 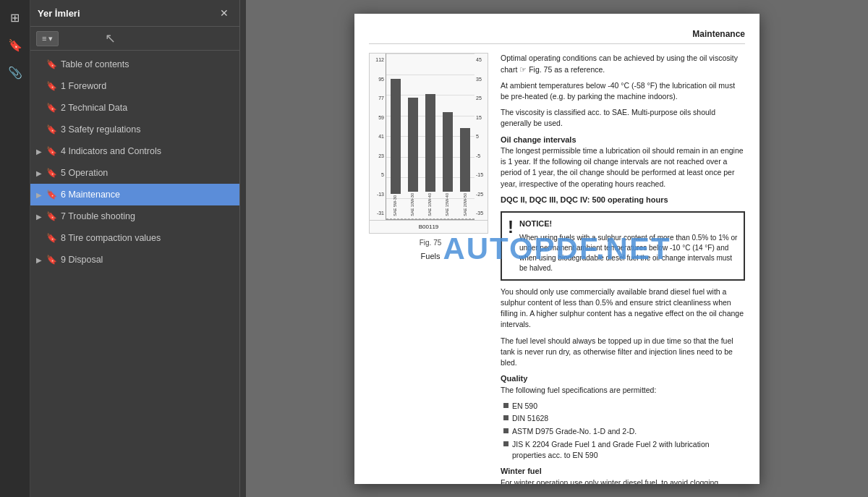 What do you see at coordinates (135, 108) in the screenshot?
I see `toc-item-technical-data: 🔖 2 Technical Data` at bounding box center [135, 108].